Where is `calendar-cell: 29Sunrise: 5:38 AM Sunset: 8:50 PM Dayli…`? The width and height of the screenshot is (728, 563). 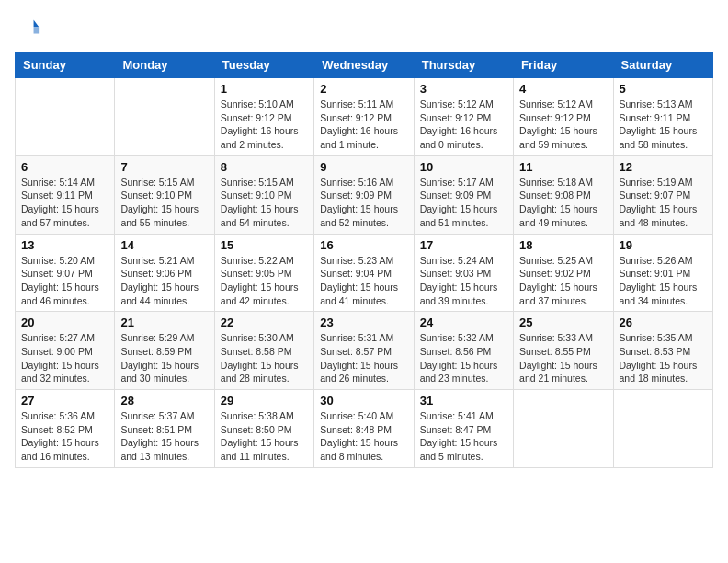
calendar-cell: 29Sunrise: 5:38 AM Sunset: 8:50 PM Dayli… is located at coordinates (264, 429).